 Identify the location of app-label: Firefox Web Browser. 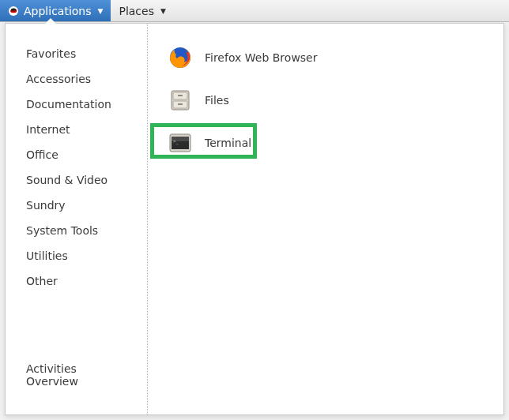
(261, 58).